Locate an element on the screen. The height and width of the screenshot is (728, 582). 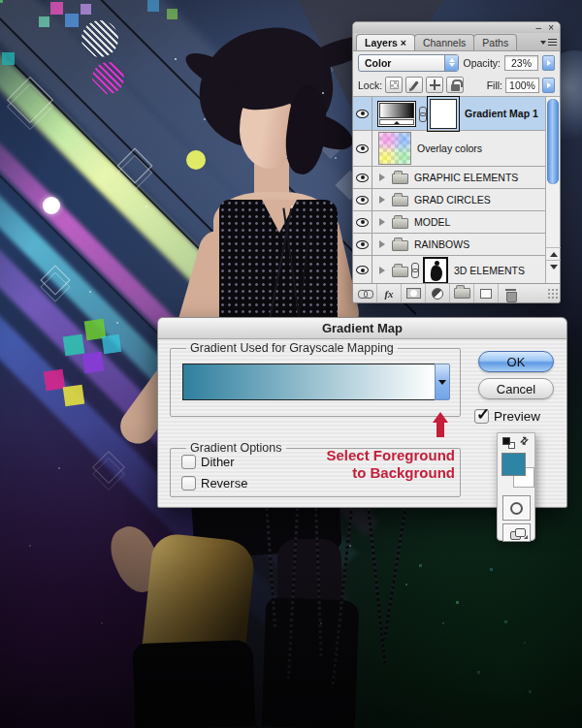
gradient-preview is located at coordinates (308, 382).